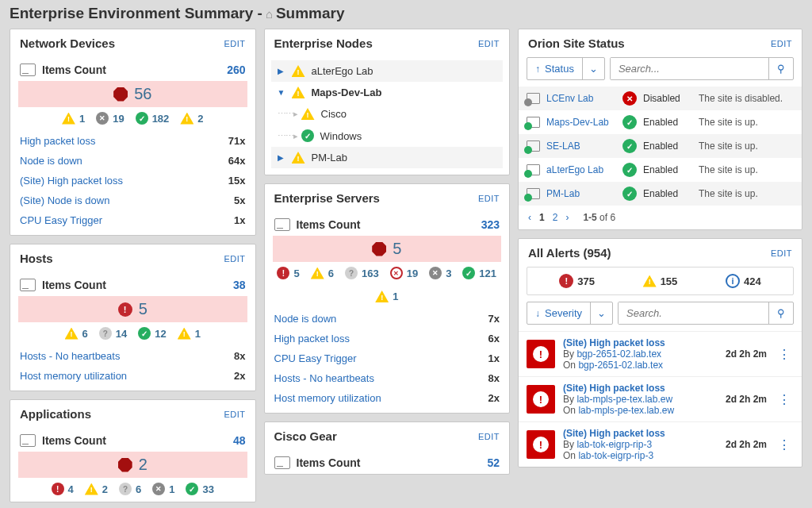 The width and height of the screenshot is (812, 508). Describe the element at coordinates (660, 194) in the screenshot. I see `site-row: PM-Lab Enabled The site is up.` at that location.